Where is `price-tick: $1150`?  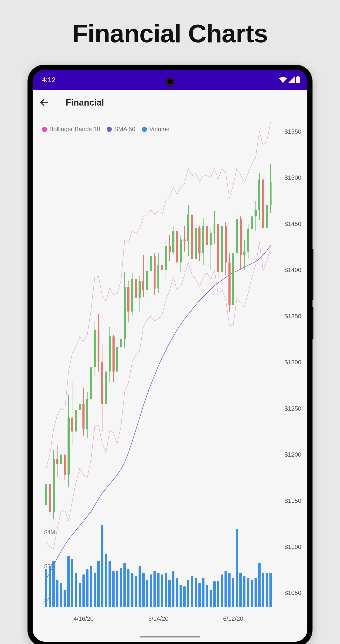
price-tick: $1150 is located at coordinates (293, 500).